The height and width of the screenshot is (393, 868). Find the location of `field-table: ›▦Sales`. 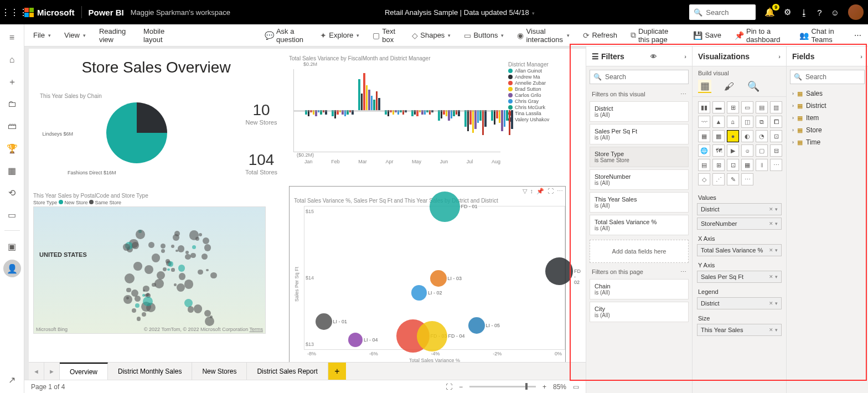

field-table: ›▦Sales is located at coordinates (827, 94).